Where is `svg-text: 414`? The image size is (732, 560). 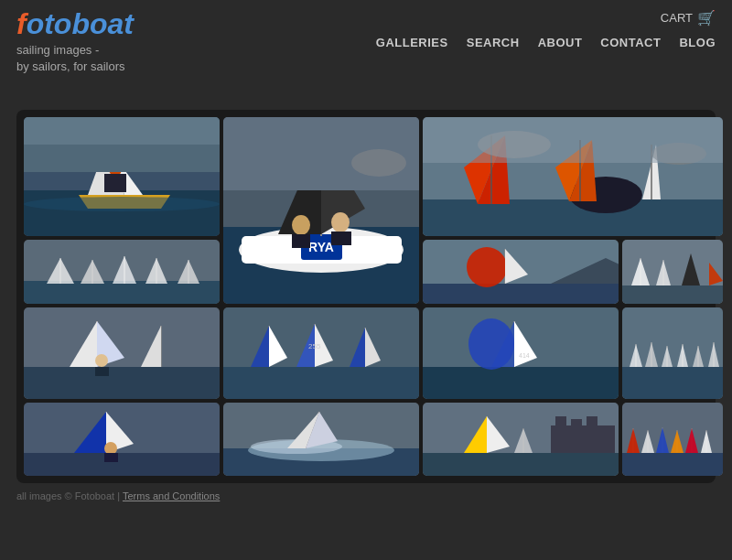
svg-text: 414 is located at coordinates (524, 355).